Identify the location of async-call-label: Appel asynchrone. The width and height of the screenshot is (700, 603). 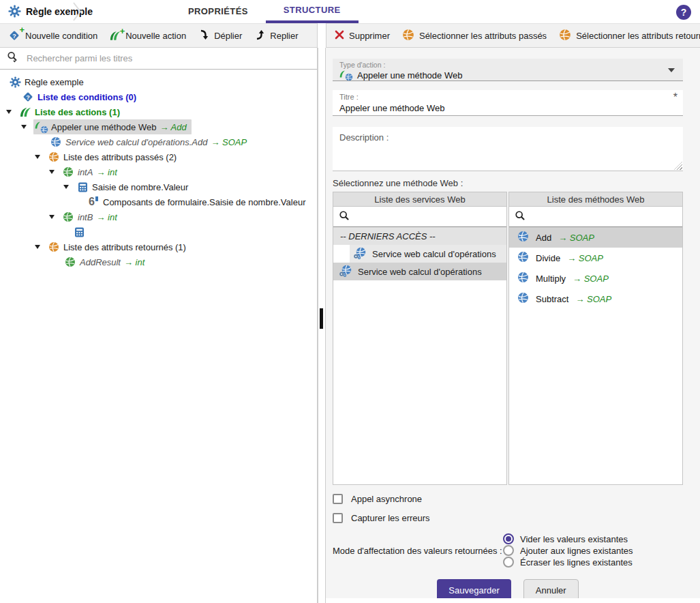
(386, 499).